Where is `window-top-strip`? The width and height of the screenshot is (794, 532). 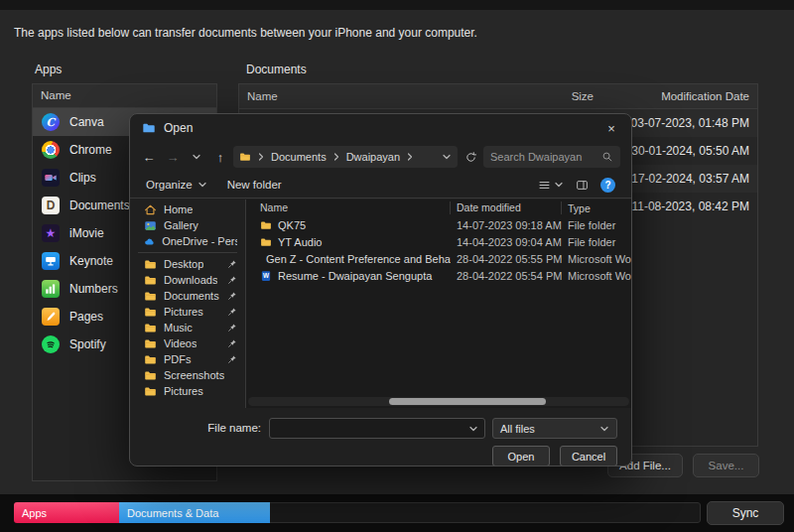 window-top-strip is located at coordinates (397, 5).